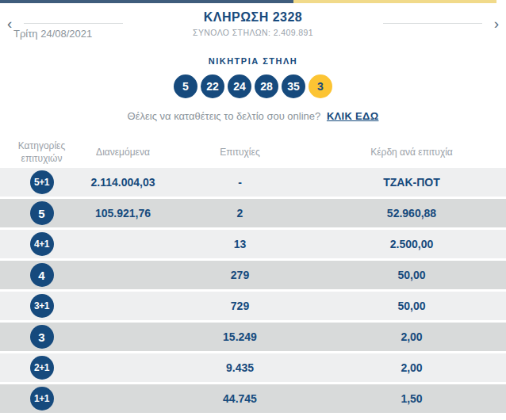 This screenshot has height=420, width=506. I want to click on winning-number-ball: 22, so click(213, 86).